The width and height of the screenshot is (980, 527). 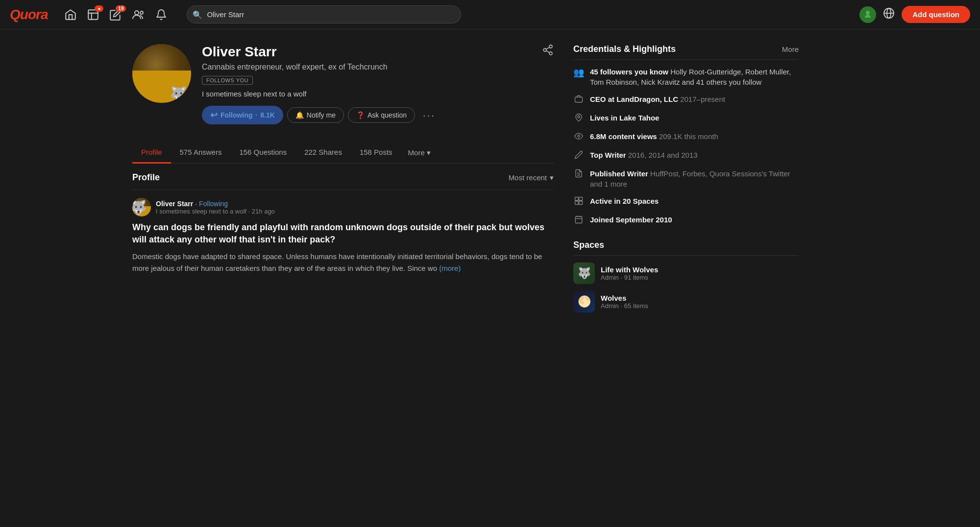 I want to click on bell-icon: 🔔, so click(x=300, y=115).